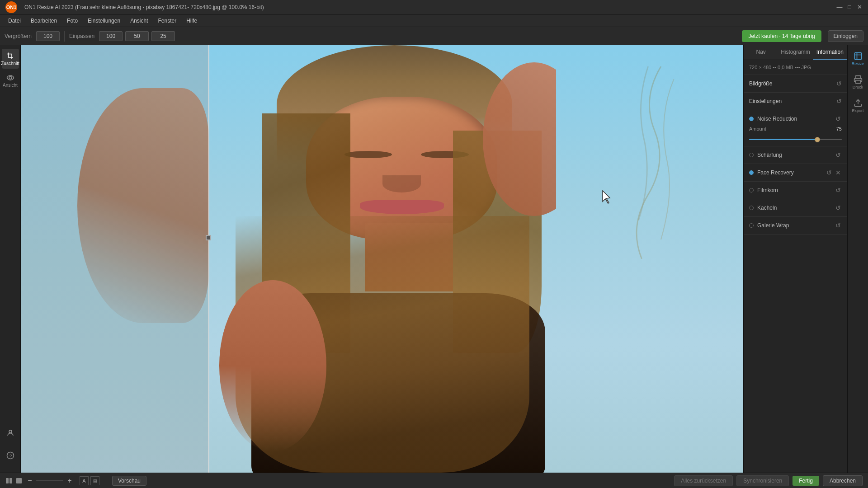  I want to click on section-face-recovery: Face Recovery ↺ ✕, so click(796, 173).